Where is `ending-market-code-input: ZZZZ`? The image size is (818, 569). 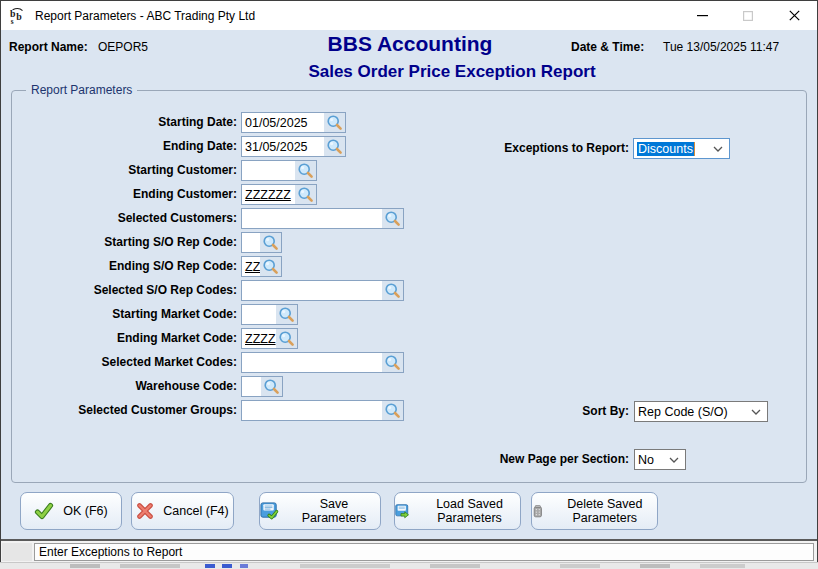 ending-market-code-input: ZZZZ is located at coordinates (270, 338).